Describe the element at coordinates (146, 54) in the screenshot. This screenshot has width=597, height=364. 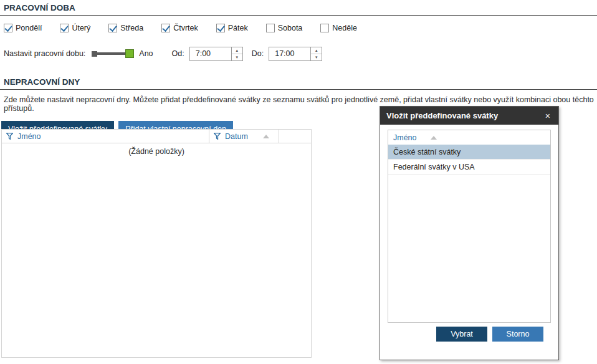
I see `toggle-value-label: Ano` at that location.